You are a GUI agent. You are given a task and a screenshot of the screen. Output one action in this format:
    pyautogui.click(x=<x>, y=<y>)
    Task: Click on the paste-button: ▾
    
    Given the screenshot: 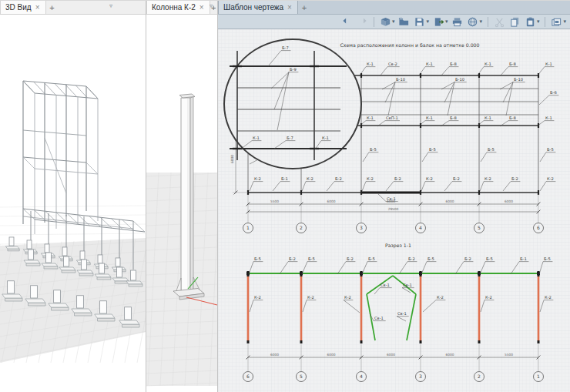 What is the action you would take?
    pyautogui.click(x=532, y=22)
    